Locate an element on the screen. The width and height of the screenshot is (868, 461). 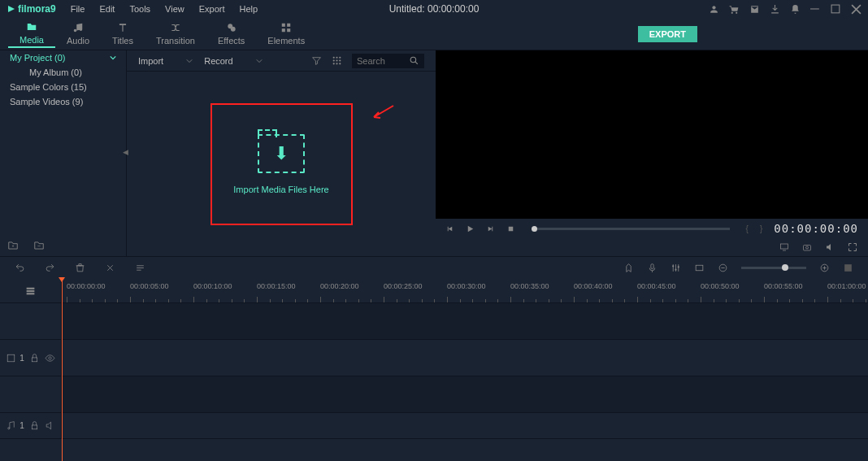
export-button: EXPORT is located at coordinates (668, 34).